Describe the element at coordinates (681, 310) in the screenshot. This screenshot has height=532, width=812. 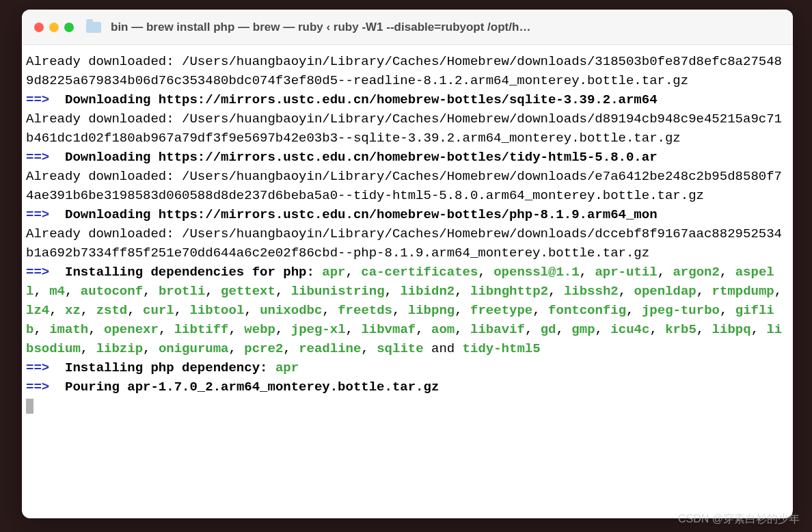
I see `dep-name: jpeg-turbo` at that location.